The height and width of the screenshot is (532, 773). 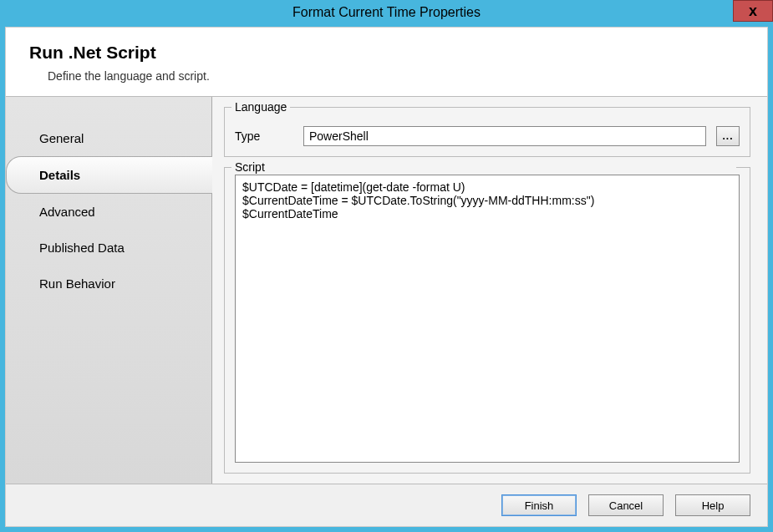 I want to click on help-button: Help, so click(x=713, y=505).